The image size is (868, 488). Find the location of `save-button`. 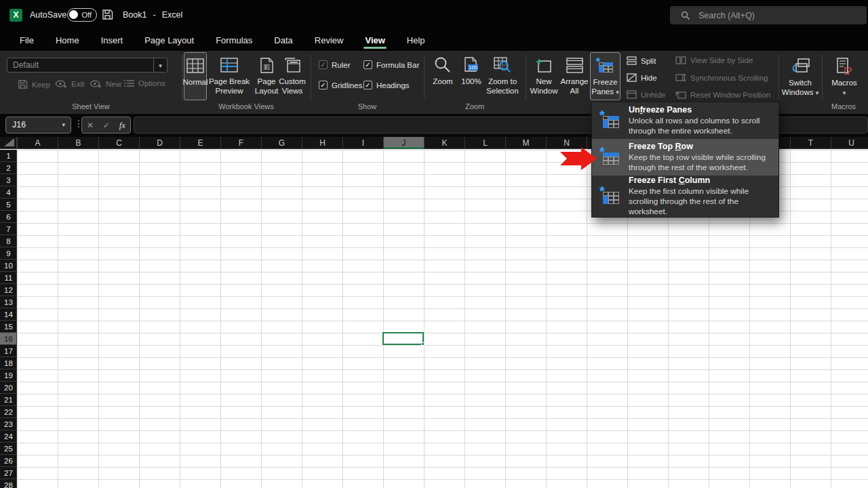

save-button is located at coordinates (107, 15).